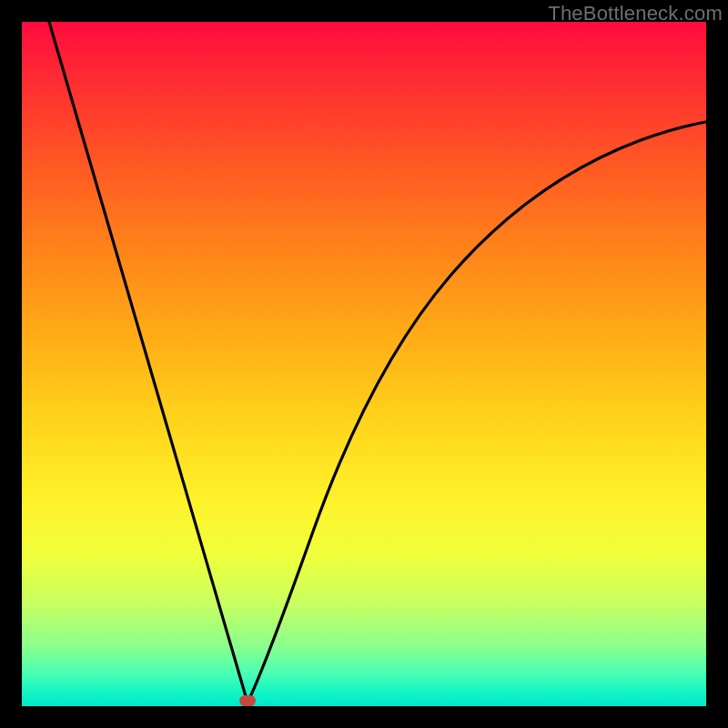  Describe the element at coordinates (635, 14) in the screenshot. I see `watermark-text: TheBottleneck.com` at that location.